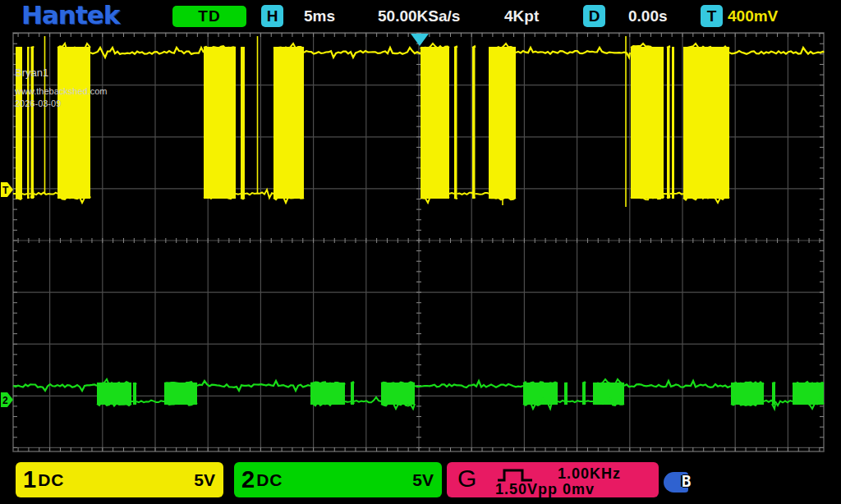  I want to click on generator-label: G, so click(466, 479).